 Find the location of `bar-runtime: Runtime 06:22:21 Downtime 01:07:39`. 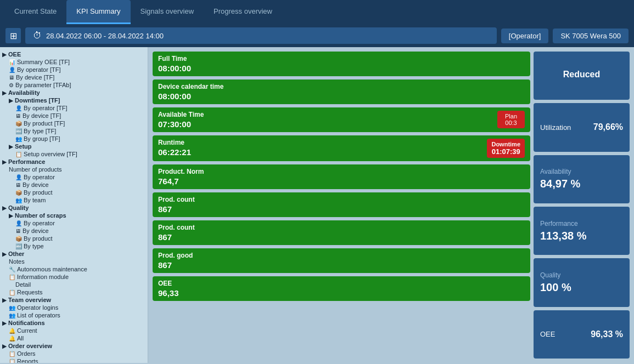

bar-runtime: Runtime 06:22:21 Downtime 01:07:39 is located at coordinates (341, 148).